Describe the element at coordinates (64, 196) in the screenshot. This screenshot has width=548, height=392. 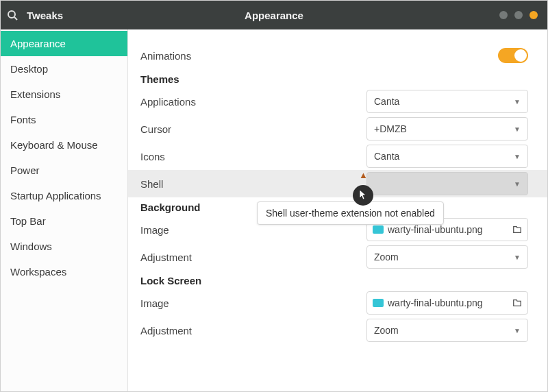
I see `sidebar-item-startup-applications: Startup Applications` at that location.